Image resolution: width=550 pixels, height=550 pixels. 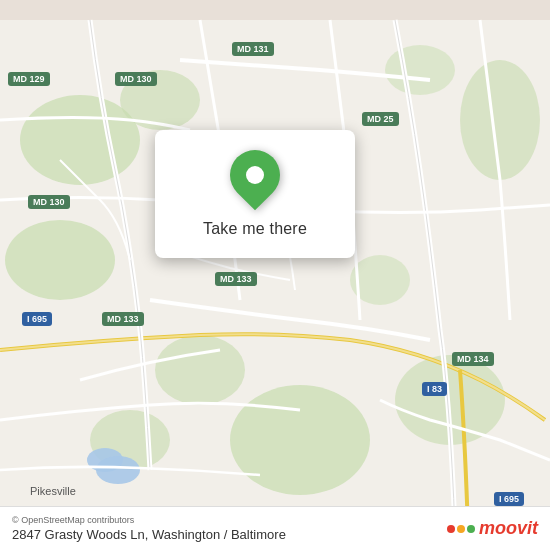 What do you see at coordinates (461, 529) in the screenshot?
I see `moovit-dot-orange` at bounding box center [461, 529].